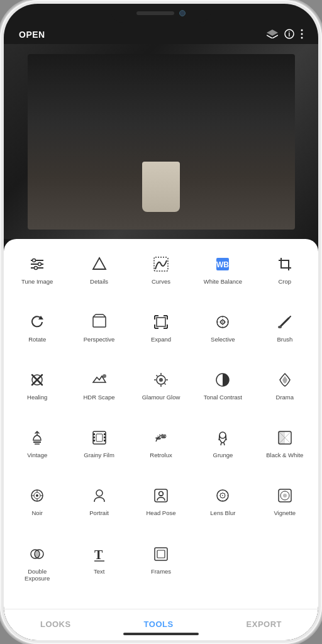 The image size is (322, 644). What do you see at coordinates (158, 624) in the screenshot?
I see `nav-tools: TOOLS` at bounding box center [158, 624].